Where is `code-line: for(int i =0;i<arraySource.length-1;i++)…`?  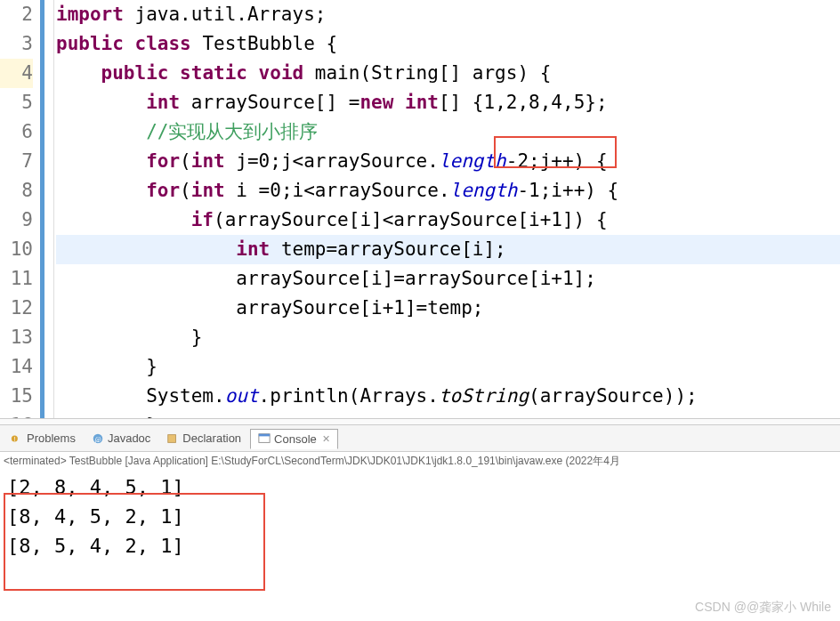
code-line: for(int i =0;i<arraySource.length-1;i++)… is located at coordinates (448, 190).